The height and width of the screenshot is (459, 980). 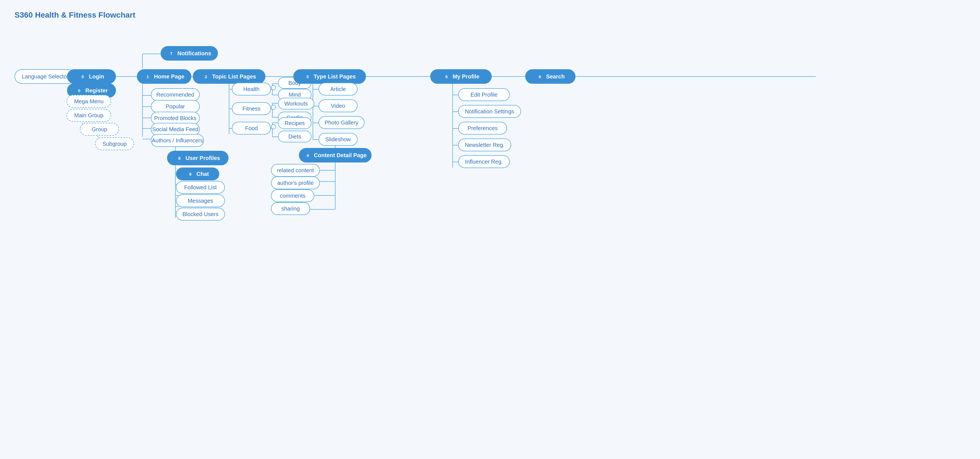 What do you see at coordinates (251, 89) in the screenshot?
I see `health-node: Health` at bounding box center [251, 89].